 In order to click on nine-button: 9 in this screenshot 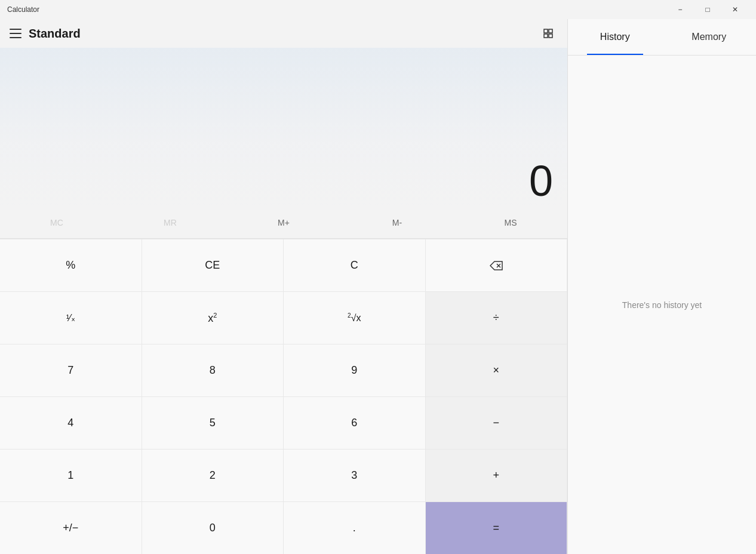, I will do `click(355, 370)`.